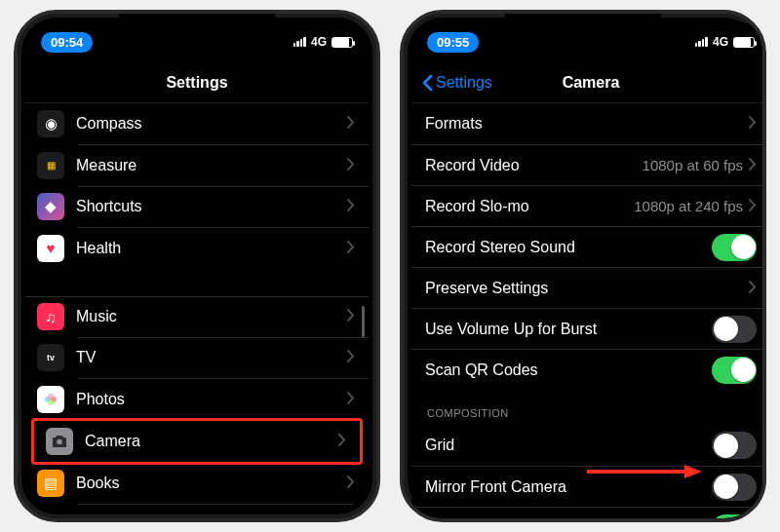  Describe the element at coordinates (427, 83) in the screenshot. I see `chevron-left-icon` at that location.